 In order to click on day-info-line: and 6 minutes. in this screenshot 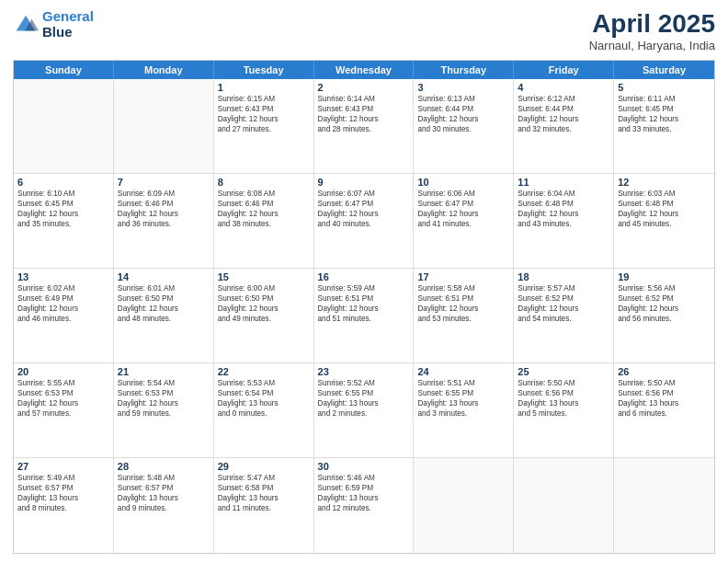, I will do `click(664, 414)`.